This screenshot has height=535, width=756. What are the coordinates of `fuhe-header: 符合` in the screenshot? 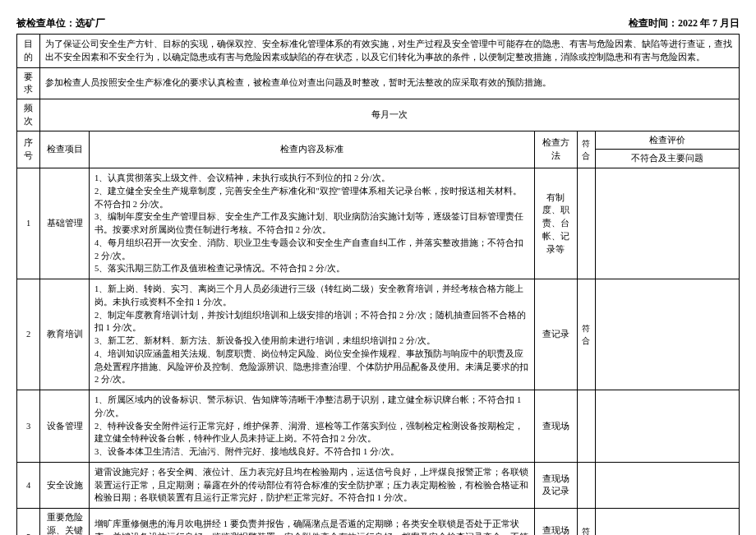 It's located at (586, 150).